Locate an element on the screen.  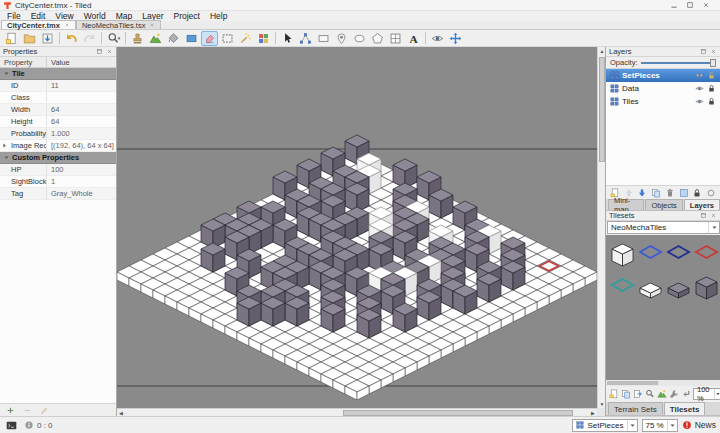
edit-property-button is located at coordinates (44, 410).